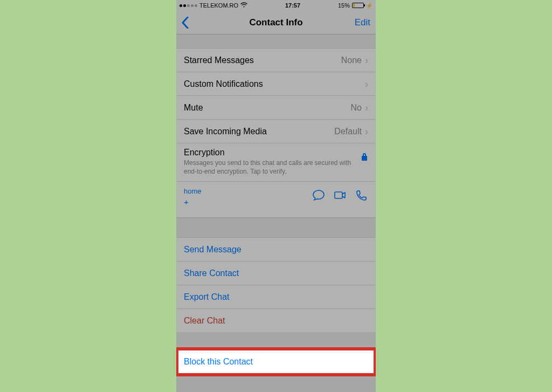 Image resolution: width=552 pixels, height=392 pixels. What do you see at coordinates (362, 23) in the screenshot?
I see `edit-button: Edit` at bounding box center [362, 23].